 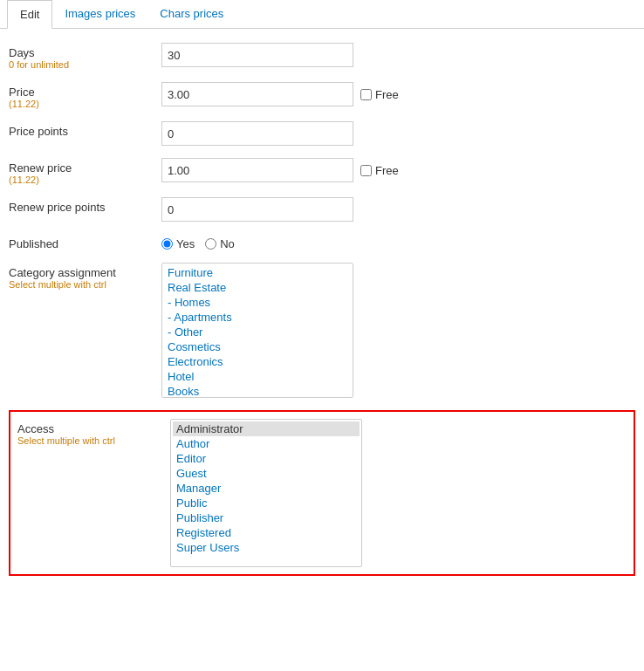 What do you see at coordinates (80, 180) in the screenshot?
I see `renew-price-sublabel: (11.22)` at bounding box center [80, 180].